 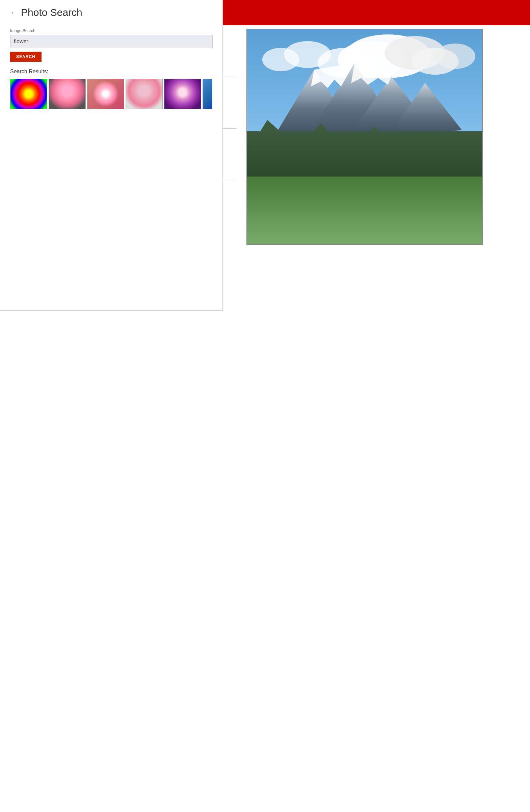 I want to click on preview-image-container, so click(x=365, y=136).